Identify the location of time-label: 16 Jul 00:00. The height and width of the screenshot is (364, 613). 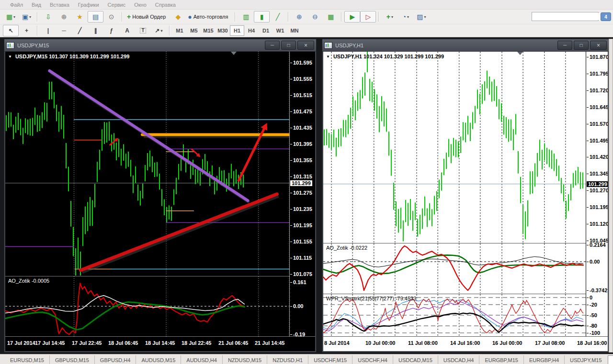
(507, 343).